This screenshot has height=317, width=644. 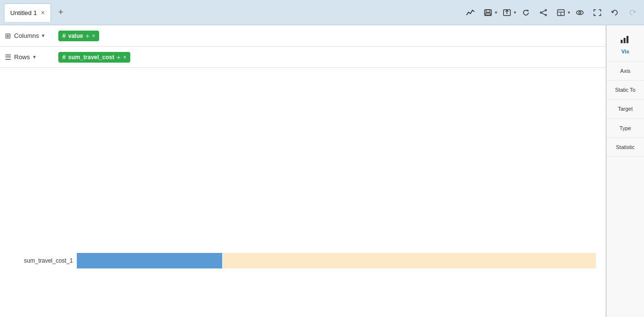 What do you see at coordinates (625, 171) in the screenshot?
I see `right-panel: Vis Axis Static To Target Type Statistic` at bounding box center [625, 171].